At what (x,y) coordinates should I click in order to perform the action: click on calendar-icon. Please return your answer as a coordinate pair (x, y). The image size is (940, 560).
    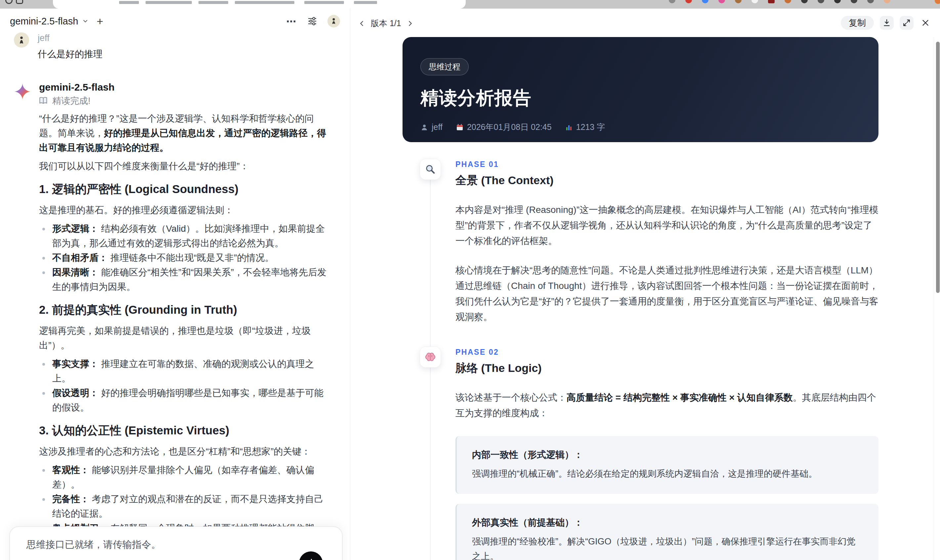
    Looking at the image, I should click on (460, 128).